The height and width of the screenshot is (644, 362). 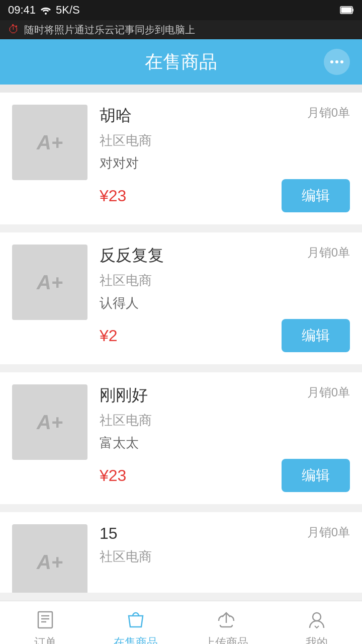 I want to click on product-name-1: 胡哈, so click(x=116, y=116).